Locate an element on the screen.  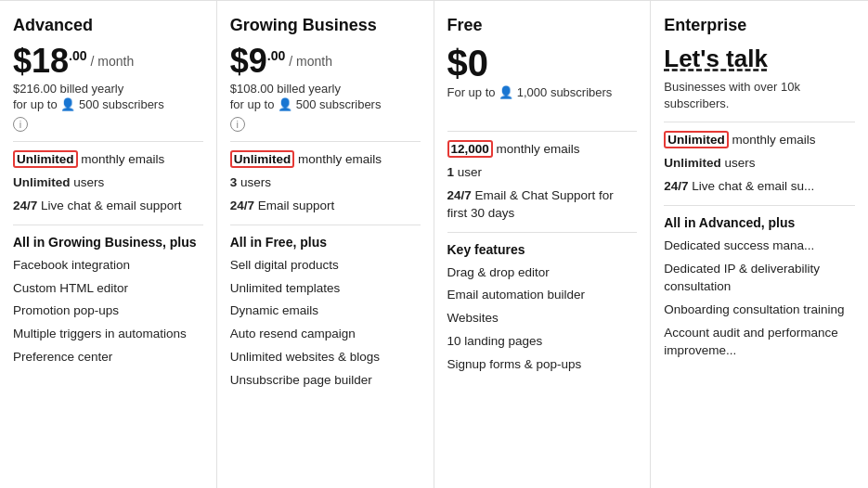
feature-signup: Signup forms & pop-ups is located at coordinates (542, 366).